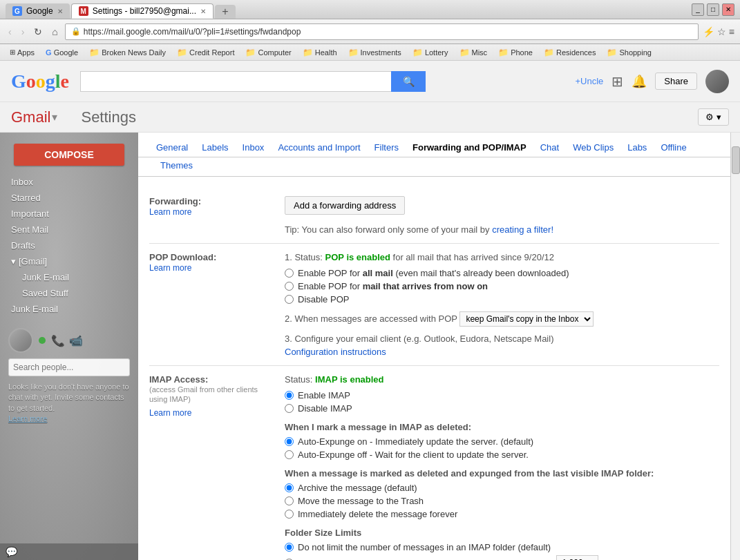  What do you see at coordinates (377, 514) in the screenshot?
I see `imap-delete-forever-label: Immediately delete the message forever` at bounding box center [377, 514].